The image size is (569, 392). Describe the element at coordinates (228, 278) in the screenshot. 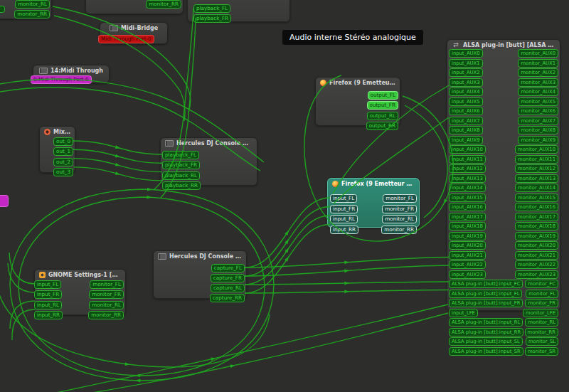

I see `port-capture_FR: capture_FR` at that location.